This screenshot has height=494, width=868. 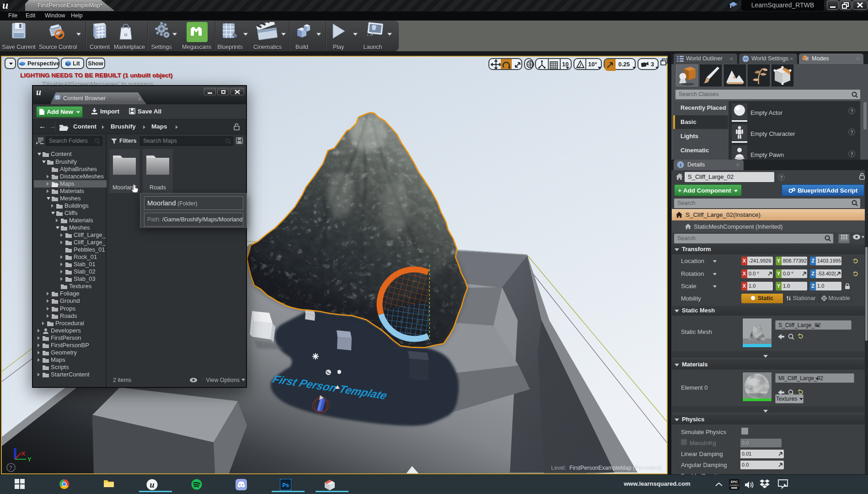 What do you see at coordinates (24, 454) in the screenshot?
I see `svg-text: X` at bounding box center [24, 454].